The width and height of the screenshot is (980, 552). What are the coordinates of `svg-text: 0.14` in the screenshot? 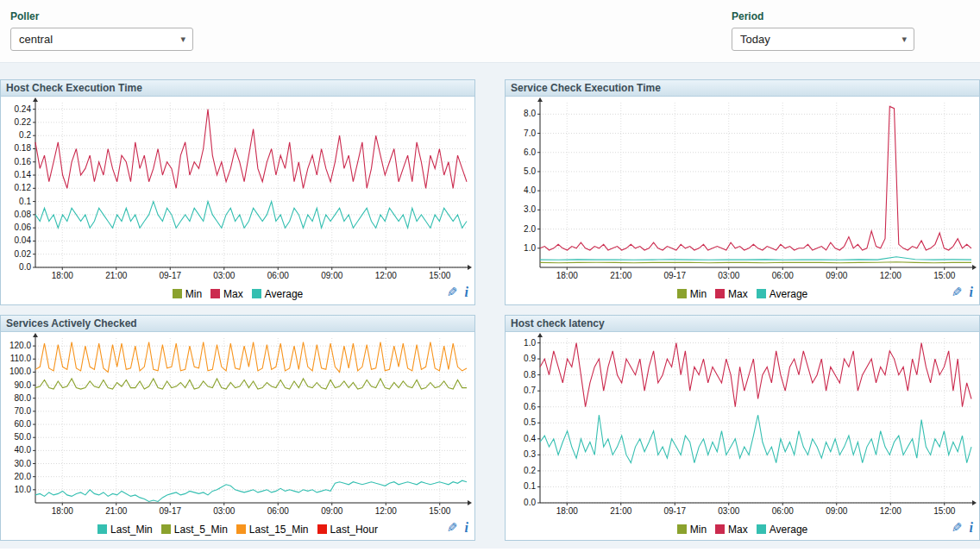 It's located at (23, 174).